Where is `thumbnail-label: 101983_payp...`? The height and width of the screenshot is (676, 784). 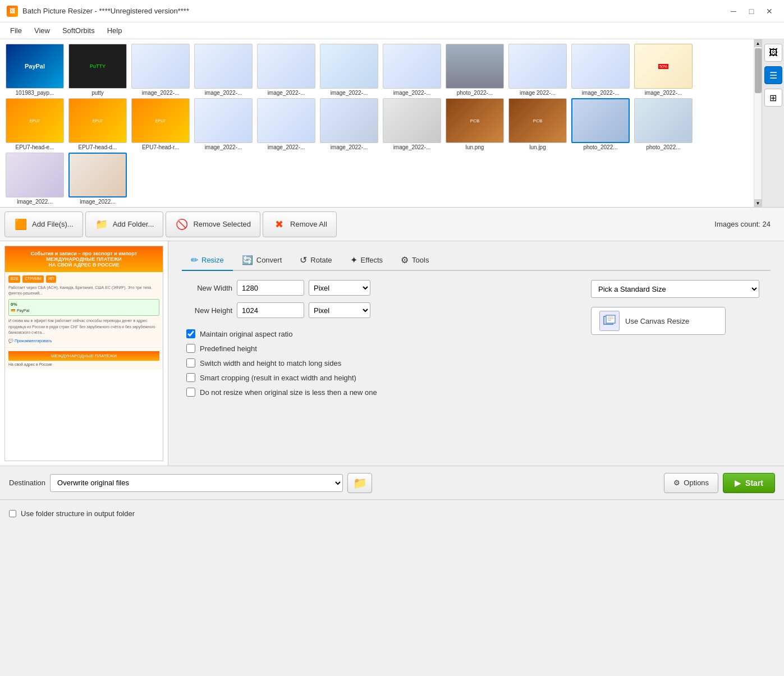 thumbnail-label: 101983_payp... is located at coordinates (35, 93).